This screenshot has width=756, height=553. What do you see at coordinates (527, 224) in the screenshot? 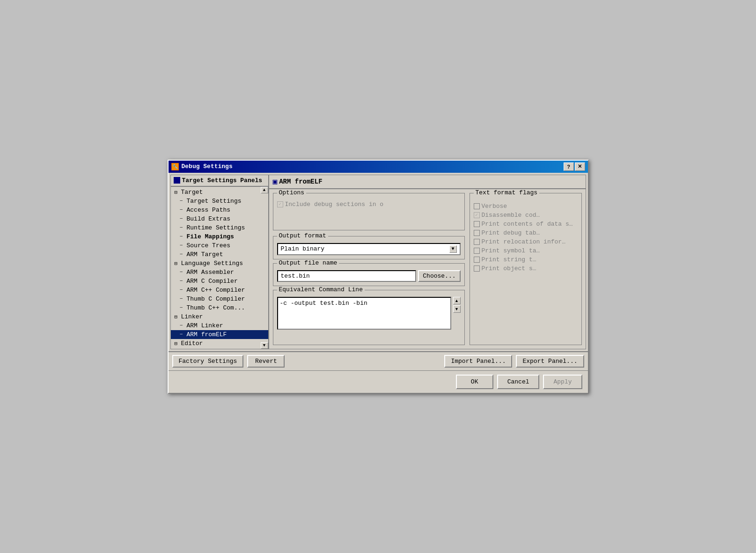
I see `print-data-label: Print contents of data s…` at bounding box center [527, 224].